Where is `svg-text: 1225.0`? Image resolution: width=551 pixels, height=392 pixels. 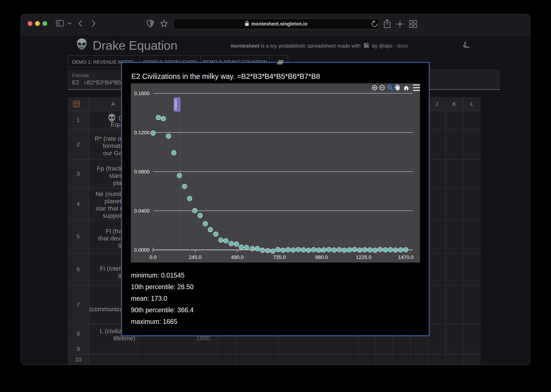 svg-text: 1225.0 is located at coordinates (364, 257).